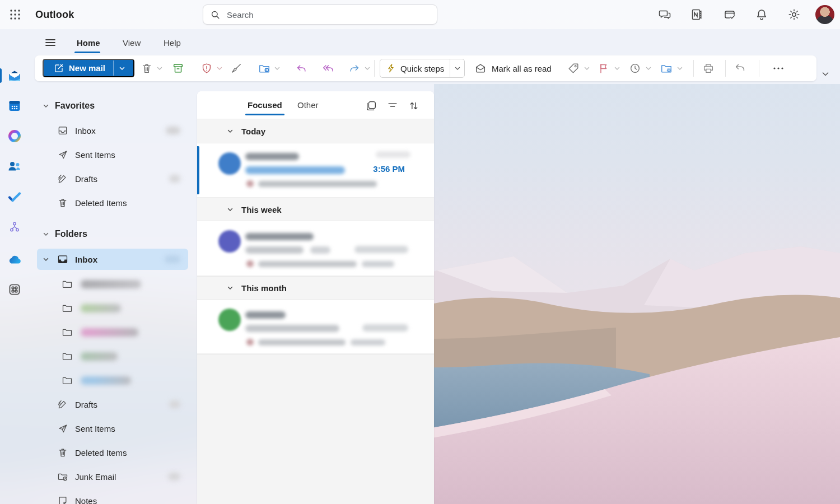  I want to click on tab-view: View, so click(132, 43).